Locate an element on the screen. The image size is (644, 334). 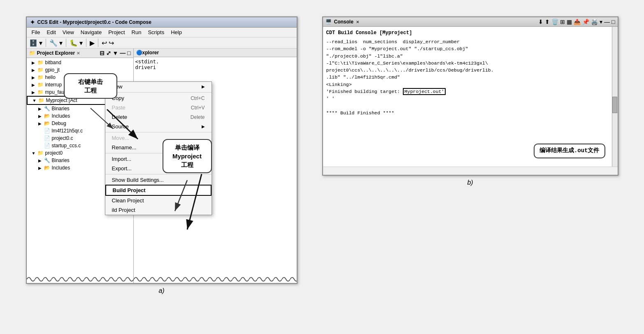
title-bar: ✦ CCS Edit - Myproject/project0.c - Code… is located at coordinates (162, 22).